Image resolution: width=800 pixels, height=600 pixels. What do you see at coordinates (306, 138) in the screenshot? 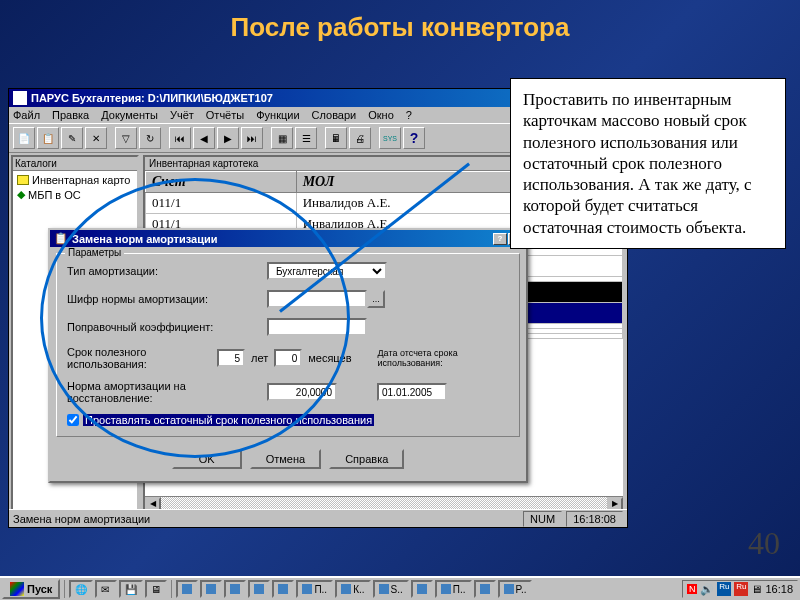
I see `tb-tree: ☰` at bounding box center [306, 138].